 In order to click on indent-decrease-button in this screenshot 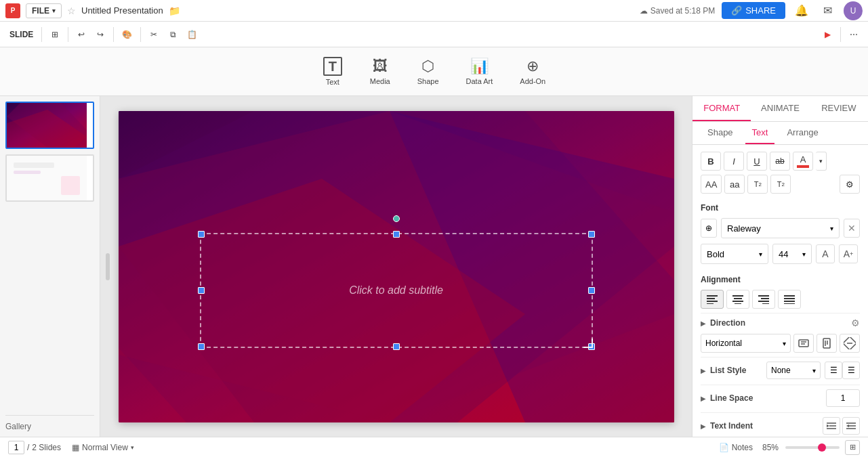, I will do `click(831, 426)`.